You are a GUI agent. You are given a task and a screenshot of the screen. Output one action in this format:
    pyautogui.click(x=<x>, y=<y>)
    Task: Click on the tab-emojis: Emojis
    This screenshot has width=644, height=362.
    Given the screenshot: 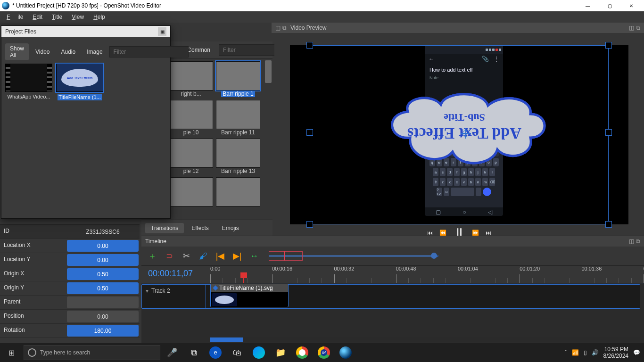 What is the action you would take?
    pyautogui.click(x=231, y=228)
    